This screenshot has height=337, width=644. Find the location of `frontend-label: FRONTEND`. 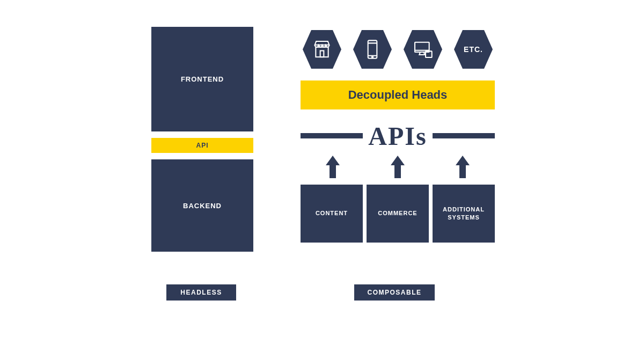

frontend-label: FRONTEND is located at coordinates (202, 79).